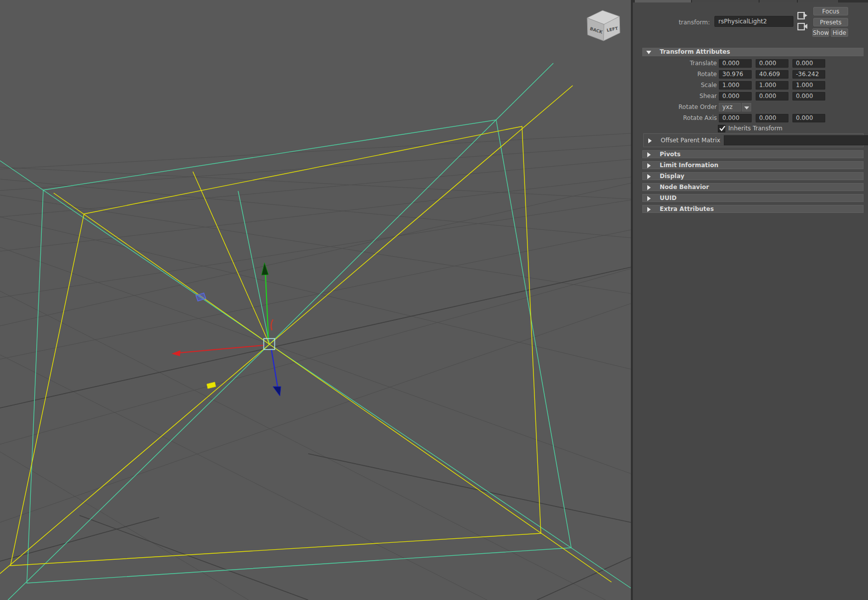 This screenshot has width=868, height=600. I want to click on shear-z-field: 0.000, so click(809, 97).